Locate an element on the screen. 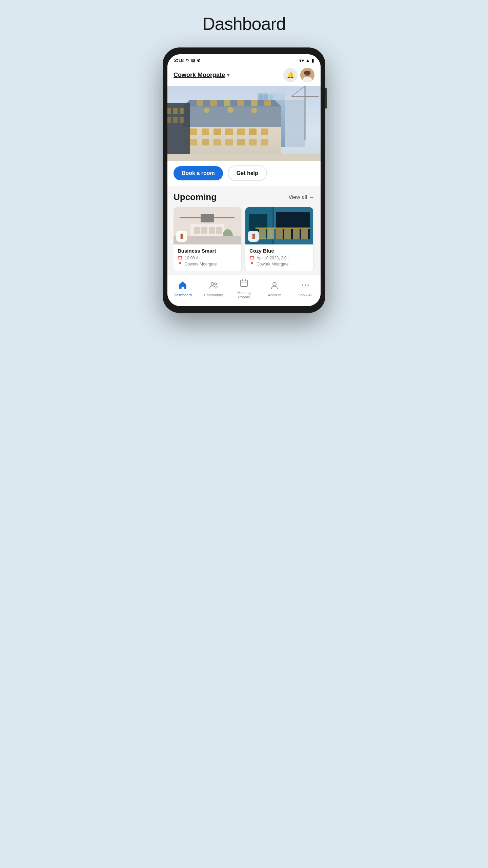  notification-button: 🔔 is located at coordinates (290, 75).